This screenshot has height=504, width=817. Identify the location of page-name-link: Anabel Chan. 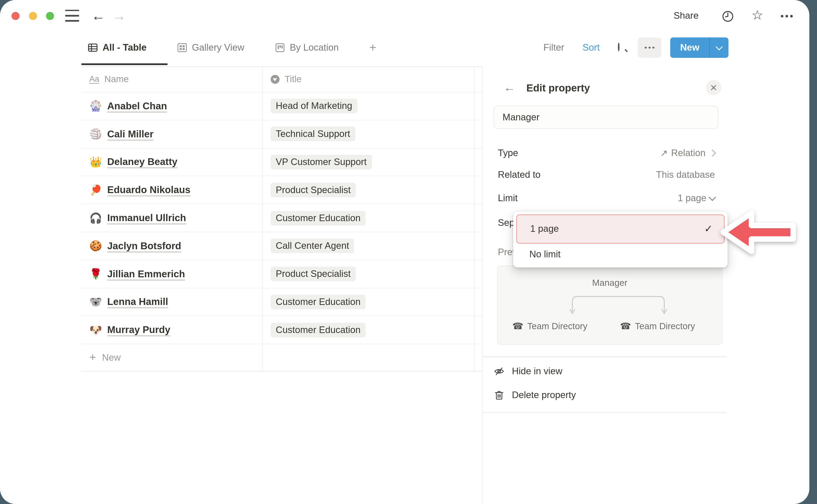
(137, 106).